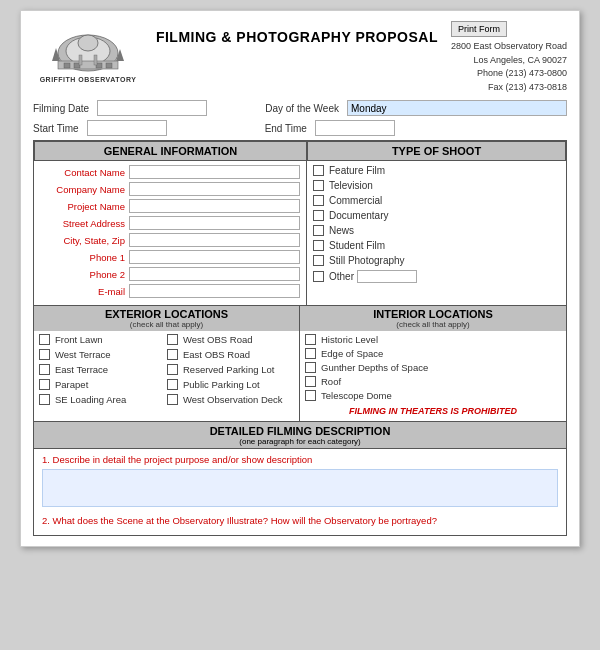  I want to click on west-obs-road-checkbox, so click(172, 340).